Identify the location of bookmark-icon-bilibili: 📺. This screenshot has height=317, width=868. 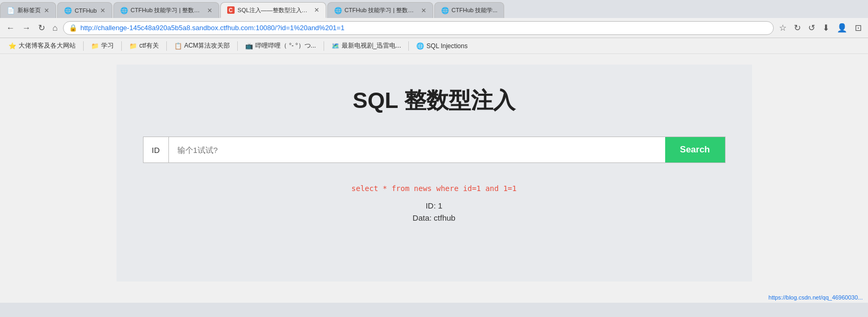
(249, 46).